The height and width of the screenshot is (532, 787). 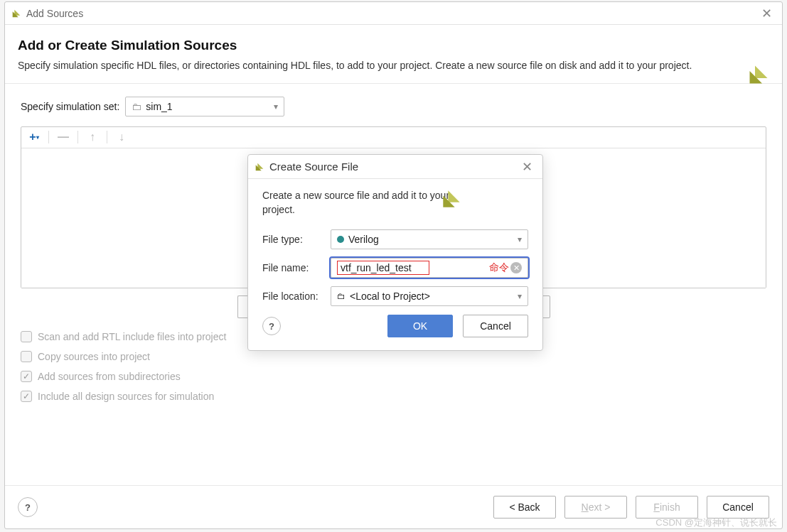 What do you see at coordinates (394, 376) in the screenshot?
I see `option-subdirs: ✓ Add sources from subdirectories` at bounding box center [394, 376].